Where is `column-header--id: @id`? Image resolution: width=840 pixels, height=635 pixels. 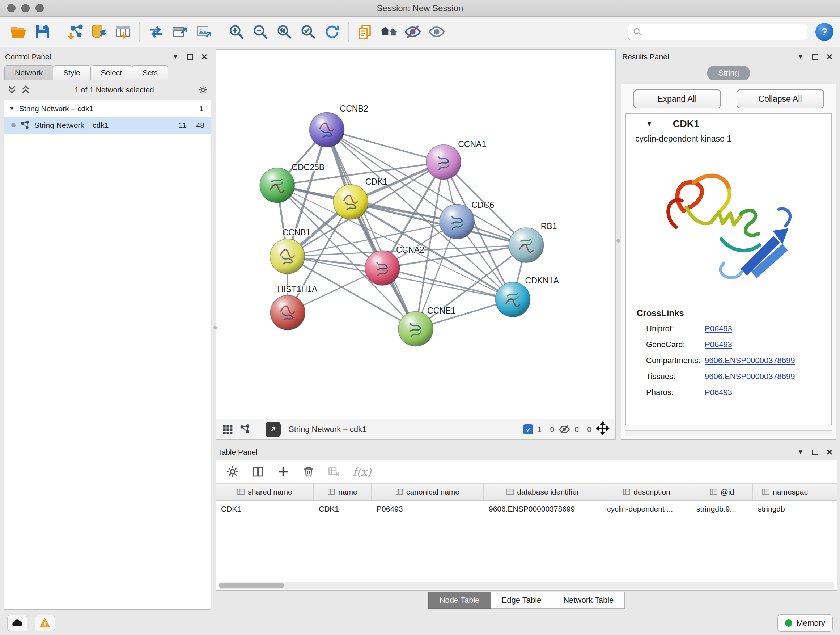 column-header--id: @id is located at coordinates (722, 492).